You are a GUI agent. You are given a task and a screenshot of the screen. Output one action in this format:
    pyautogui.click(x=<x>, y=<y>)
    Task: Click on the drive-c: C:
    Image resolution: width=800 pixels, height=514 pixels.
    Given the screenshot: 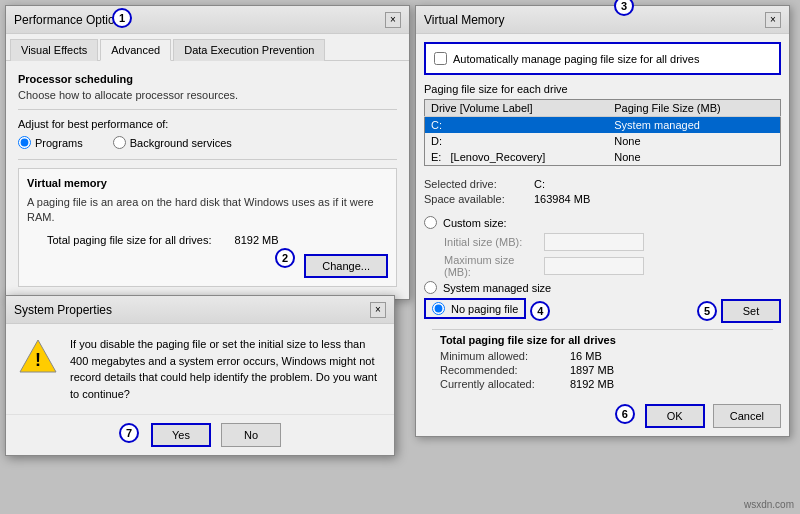 What is the action you would take?
    pyautogui.click(x=517, y=126)
    